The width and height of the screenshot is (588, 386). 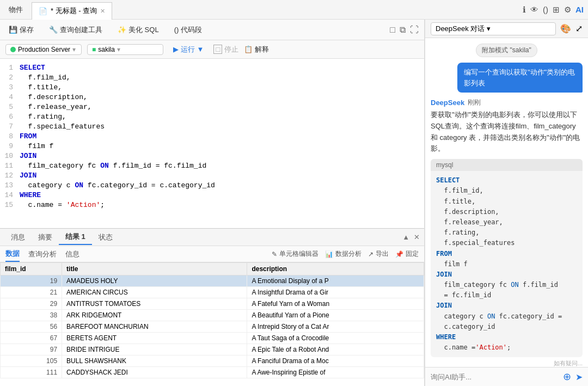 I want to click on export-button: ↗ 导出, so click(x=378, y=254).